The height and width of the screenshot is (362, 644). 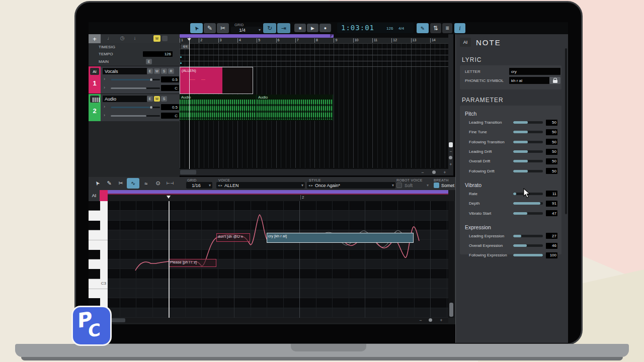 I want to click on parameter-value: 91, so click(x=551, y=204).